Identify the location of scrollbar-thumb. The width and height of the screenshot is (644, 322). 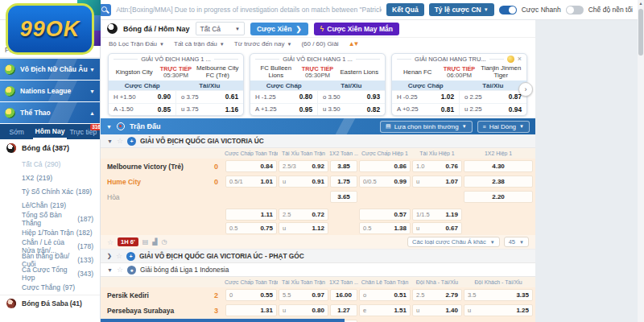
(641, 32).